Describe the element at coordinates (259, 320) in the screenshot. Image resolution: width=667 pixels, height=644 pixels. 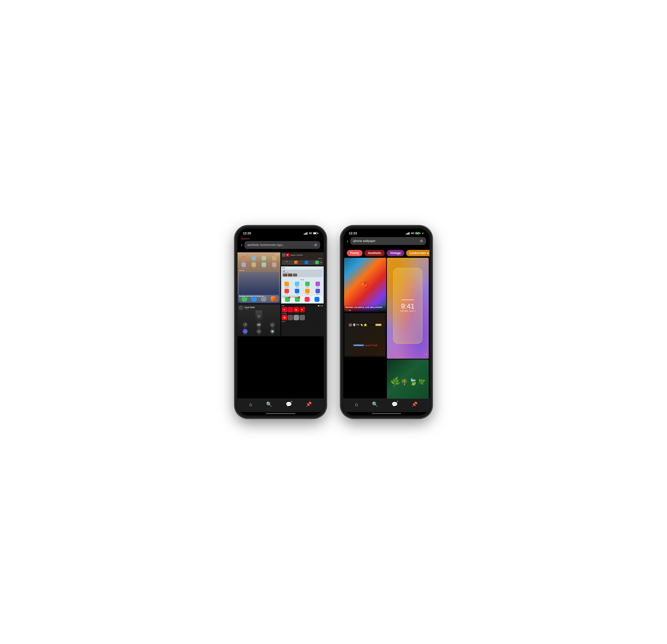
I see `pin-card-call: Sarah Smith mobile` at that location.